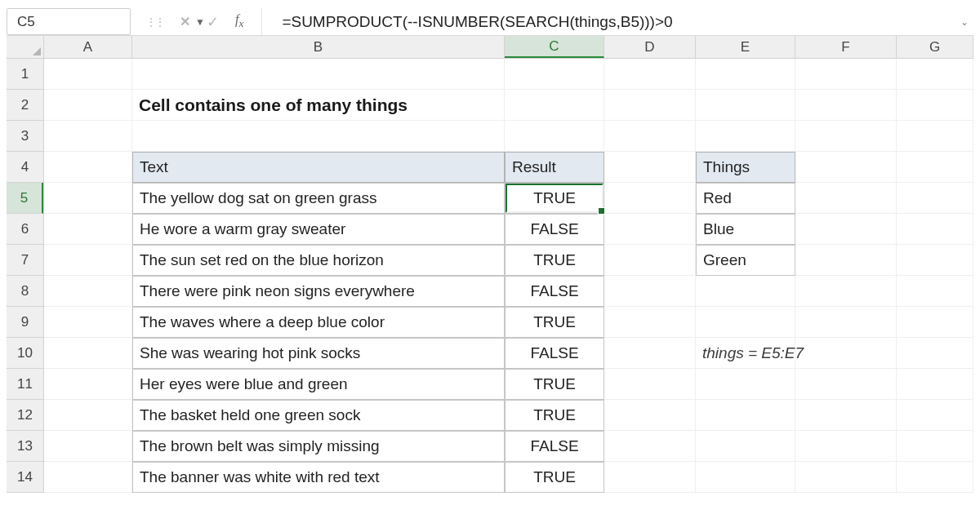 The image size is (980, 514). What do you see at coordinates (935, 446) in the screenshot?
I see `cell-G13` at bounding box center [935, 446].